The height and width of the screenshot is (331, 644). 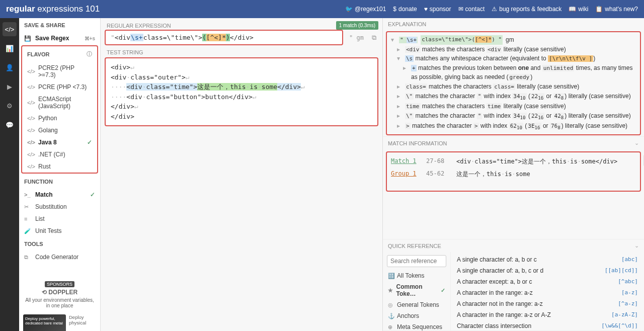 What do you see at coordinates (417, 316) in the screenshot?
I see `qr-cat-anchors: ⚓Anchors` at bounding box center [417, 316].